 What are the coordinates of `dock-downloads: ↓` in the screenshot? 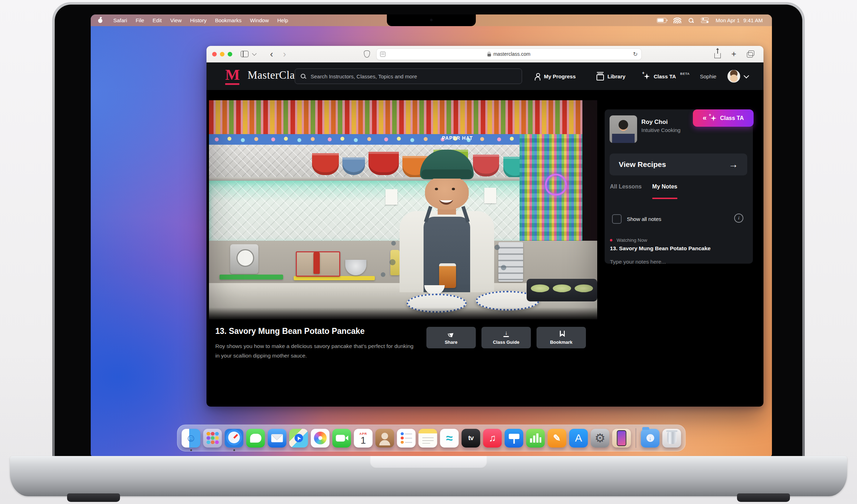 It's located at (650, 438).